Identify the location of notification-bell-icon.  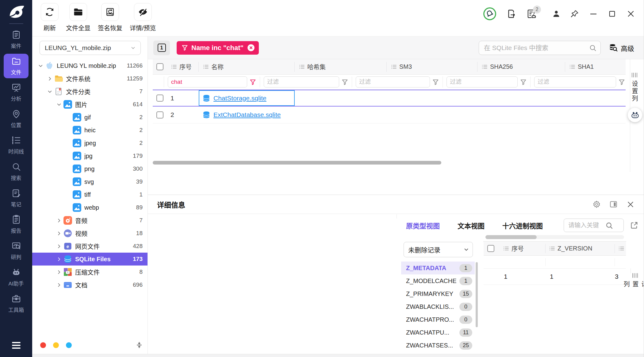
(490, 14).